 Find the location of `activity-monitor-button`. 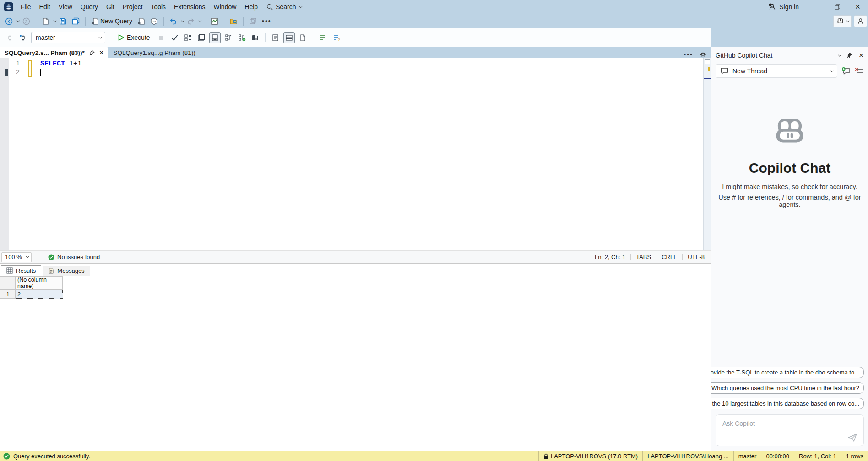

activity-monitor-button is located at coordinates (214, 21).